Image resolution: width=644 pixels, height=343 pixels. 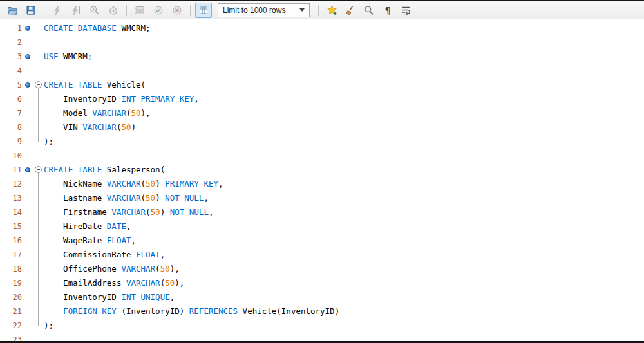 I want to click on invisible-characters-icon: ¶, so click(x=388, y=10).